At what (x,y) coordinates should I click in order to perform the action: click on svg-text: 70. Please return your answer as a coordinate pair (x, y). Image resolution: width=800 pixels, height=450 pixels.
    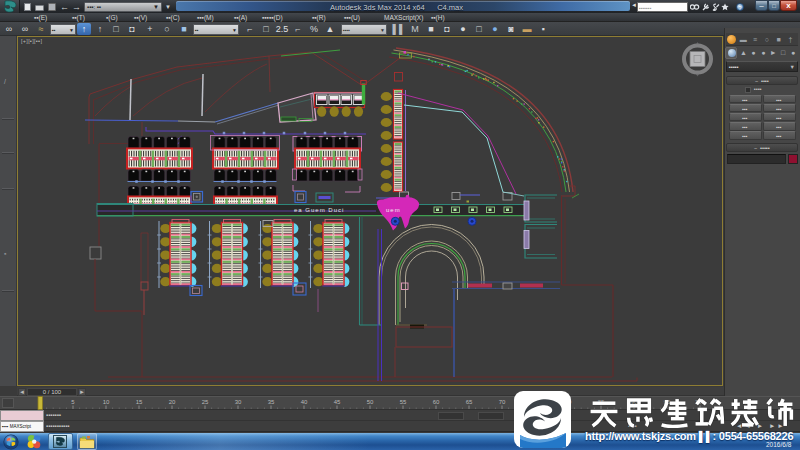
    Looking at the image, I should click on (502, 402).